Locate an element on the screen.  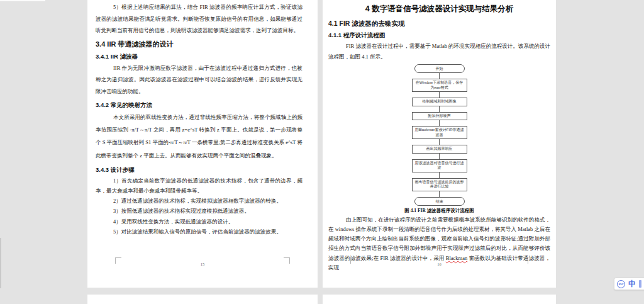
heading-3-4-1: 3.4.1 IIR 滤波器 is located at coordinates (199, 57).